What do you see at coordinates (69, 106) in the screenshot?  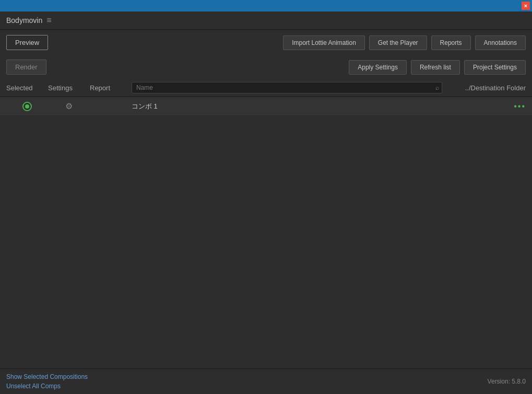 I see `settings-gear-icon: ⚙` at bounding box center [69, 106].